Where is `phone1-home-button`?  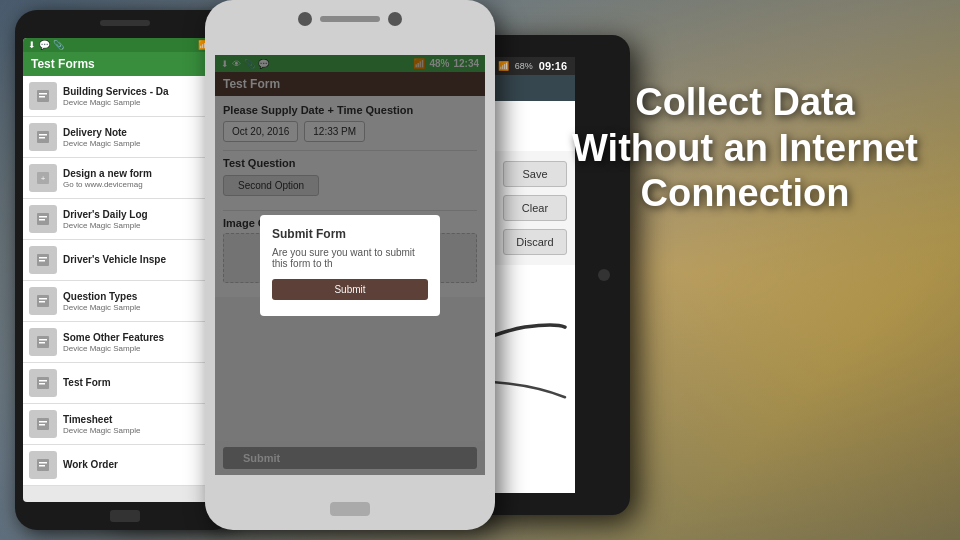 phone1-home-button is located at coordinates (125, 516).